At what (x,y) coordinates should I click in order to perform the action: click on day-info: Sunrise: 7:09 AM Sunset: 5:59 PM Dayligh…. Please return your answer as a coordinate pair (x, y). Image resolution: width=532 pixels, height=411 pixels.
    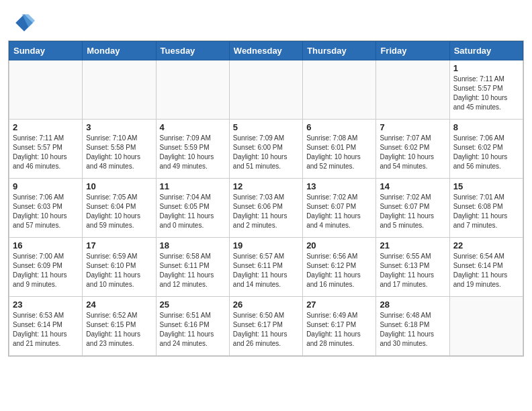
    Looking at the image, I should click on (193, 152).